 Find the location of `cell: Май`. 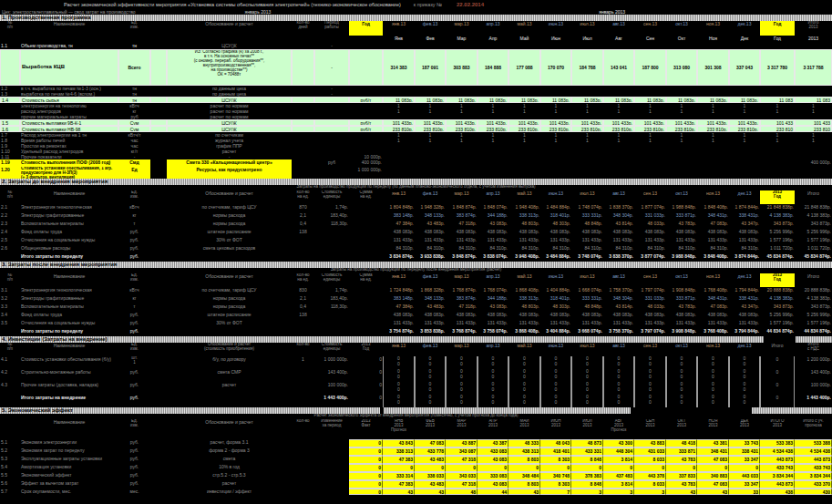

cell: Май is located at coordinates (525, 39).